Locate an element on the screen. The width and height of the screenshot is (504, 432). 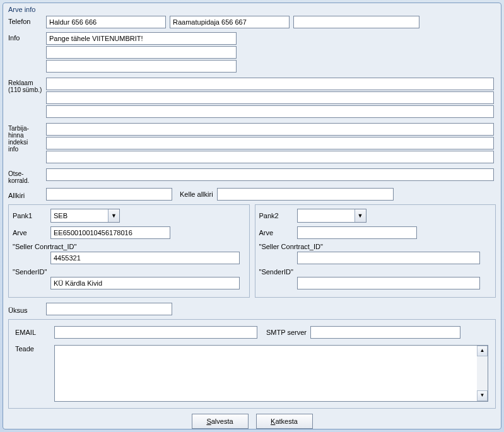
label-reklaam: Reklaam (110 sümb.) is located at coordinates (27, 86).